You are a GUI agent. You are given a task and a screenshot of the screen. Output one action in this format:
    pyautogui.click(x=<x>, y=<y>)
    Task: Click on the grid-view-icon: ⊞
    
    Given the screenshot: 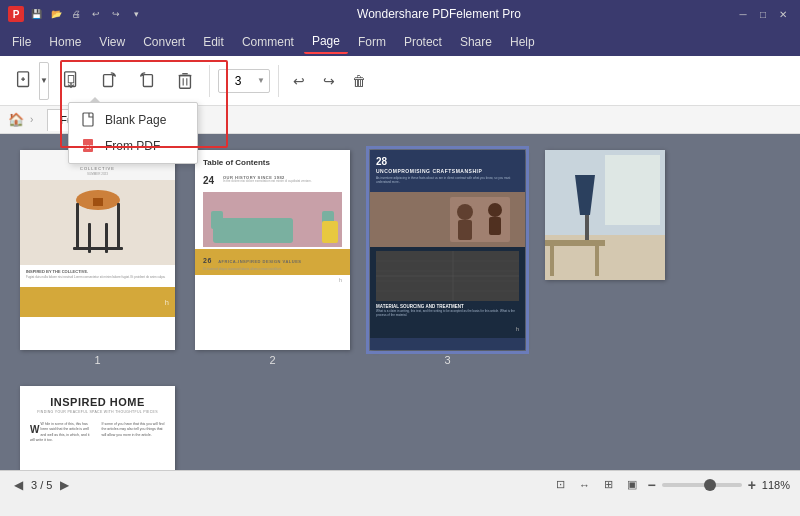 What is the action you would take?
    pyautogui.click(x=608, y=485)
    